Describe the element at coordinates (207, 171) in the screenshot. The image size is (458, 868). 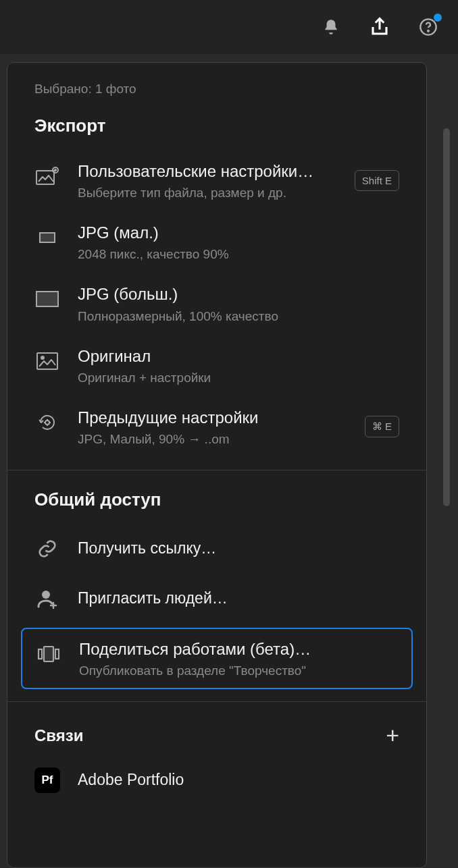
I see `export-custom-title: Пользовательские настройки…` at that location.